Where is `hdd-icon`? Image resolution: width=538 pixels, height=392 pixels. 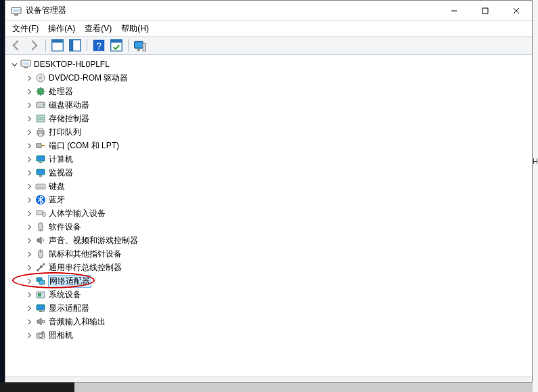
hdd-icon is located at coordinates (41, 105).